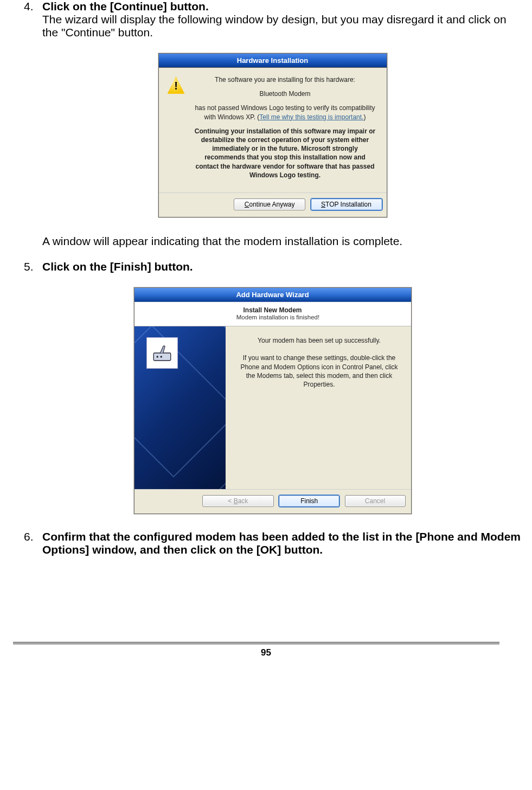 This screenshot has width=532, height=790. I want to click on step-6: 6. Confirm that the configured modem has…, so click(272, 543).